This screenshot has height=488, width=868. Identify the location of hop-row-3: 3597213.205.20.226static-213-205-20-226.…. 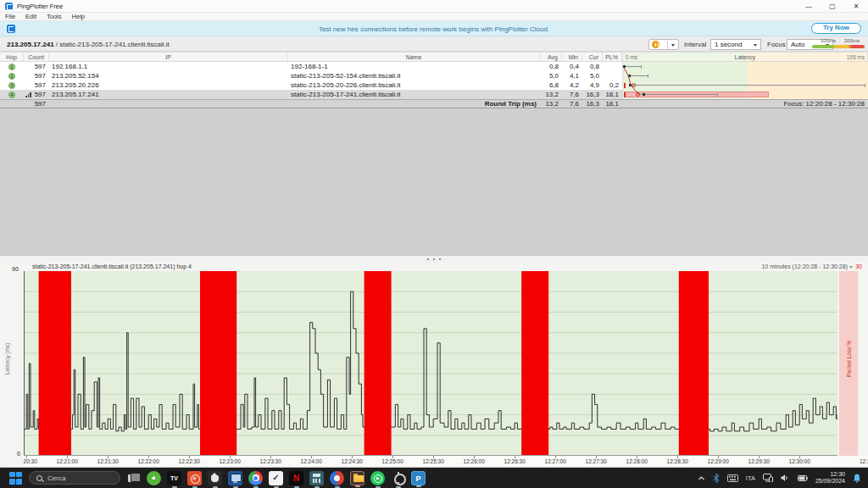
(434, 85).